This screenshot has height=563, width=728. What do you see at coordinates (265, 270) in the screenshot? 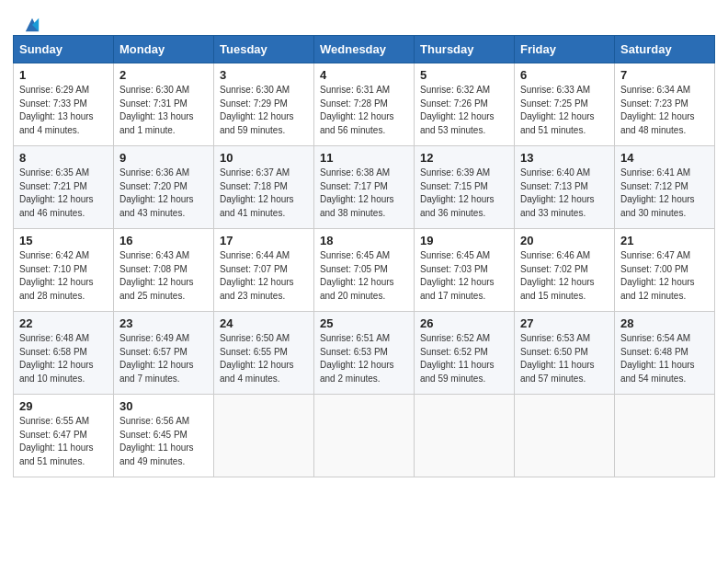
I see `calendar-cell: 17Sunrise: 6:44 AMSunset: 7:07 PMDayligh…` at bounding box center [265, 270].